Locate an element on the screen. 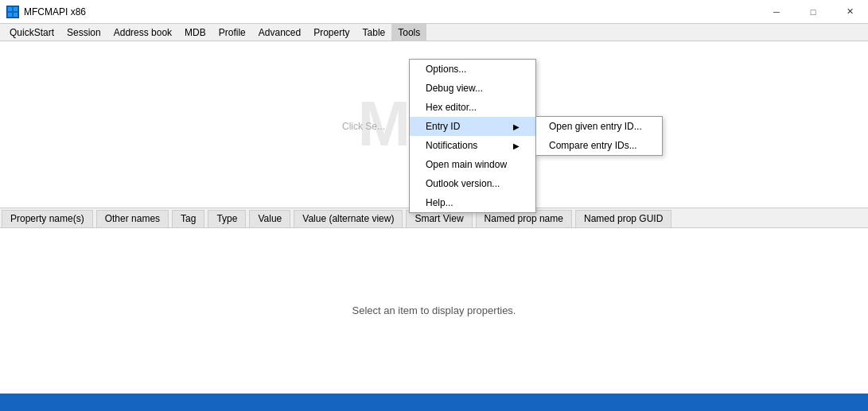 This screenshot has width=868, height=411. minimize-button: ─ is located at coordinates (777, 12).